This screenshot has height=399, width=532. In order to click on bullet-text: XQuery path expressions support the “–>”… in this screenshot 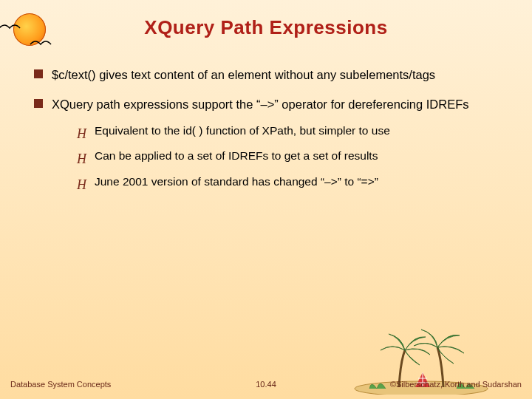, I will do `click(260, 104)`.